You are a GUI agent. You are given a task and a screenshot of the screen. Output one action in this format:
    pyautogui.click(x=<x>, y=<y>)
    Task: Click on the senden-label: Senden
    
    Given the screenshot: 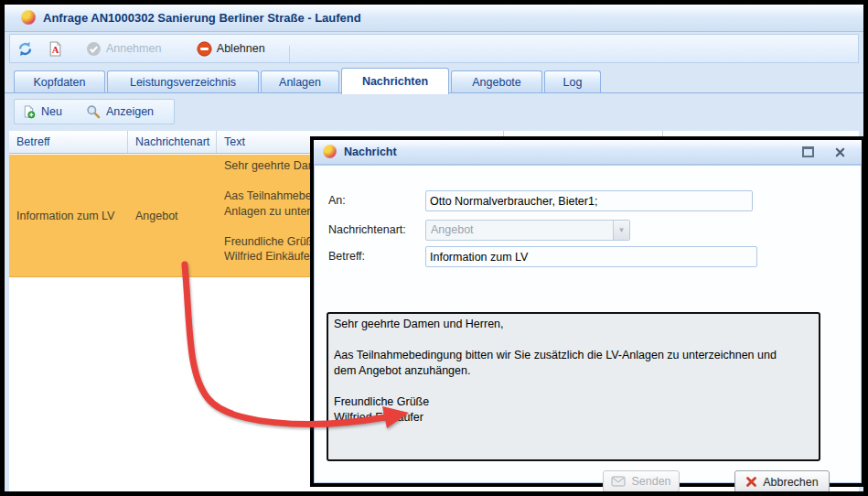 What is the action you would take?
    pyautogui.click(x=651, y=481)
    